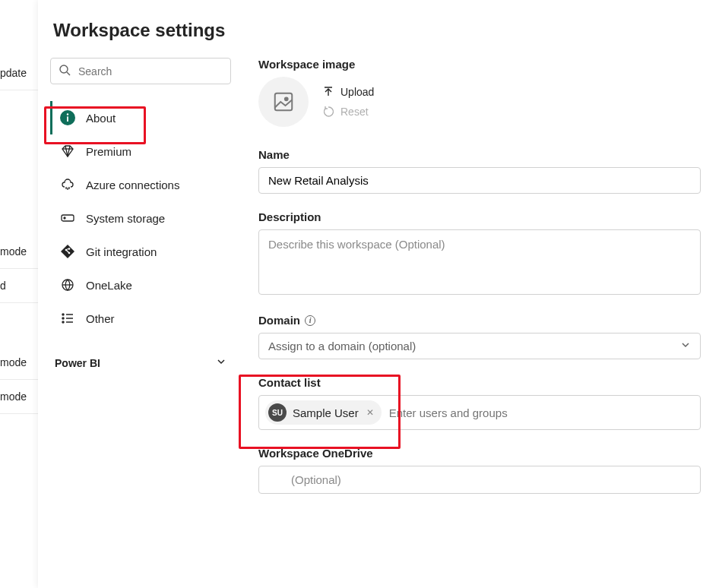  Describe the element at coordinates (370, 413) in the screenshot. I see `remove-chip-icon: ✕` at that location.